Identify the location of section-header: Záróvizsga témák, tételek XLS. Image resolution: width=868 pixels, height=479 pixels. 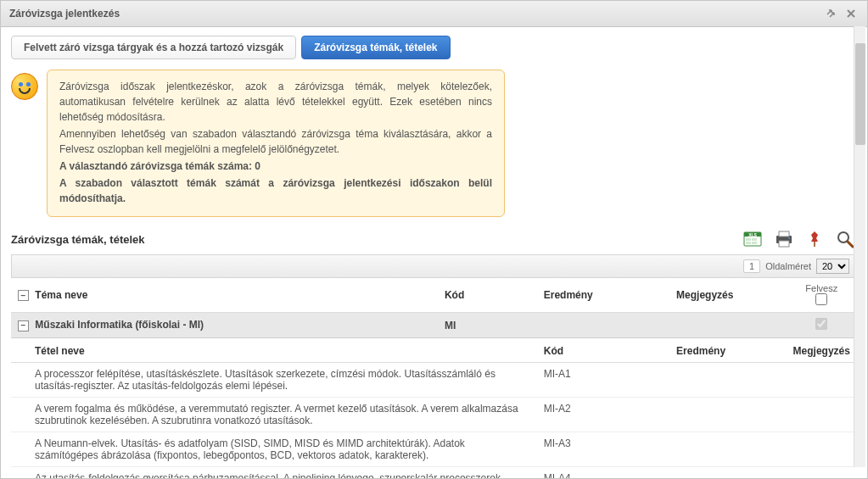
(434, 239).